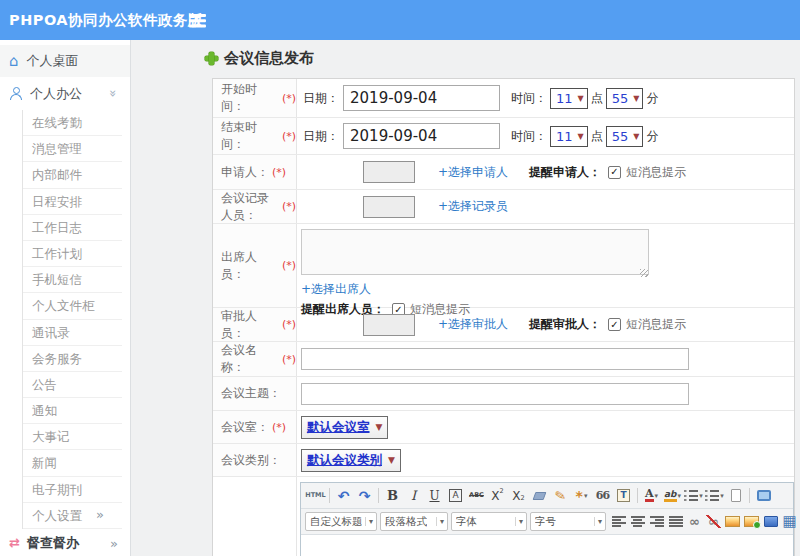 This screenshot has height=556, width=800. What do you see at coordinates (518, 496) in the screenshot?
I see `subscript-icon: X` at bounding box center [518, 496].